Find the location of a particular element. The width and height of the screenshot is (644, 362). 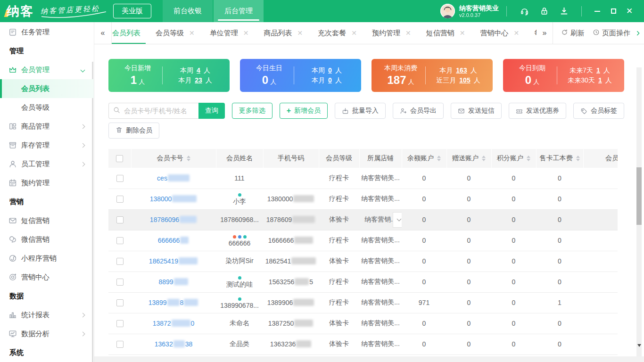

add-member-button: +新增会员 is located at coordinates (304, 111).